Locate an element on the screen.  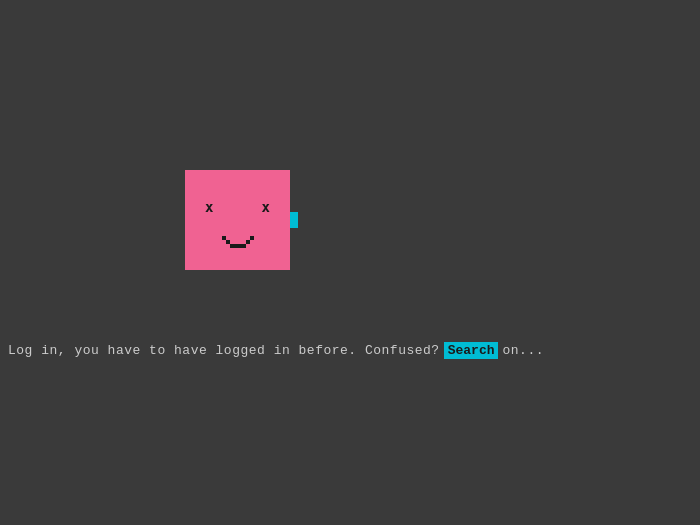
illustration-container: x x is located at coordinates (238, 222).